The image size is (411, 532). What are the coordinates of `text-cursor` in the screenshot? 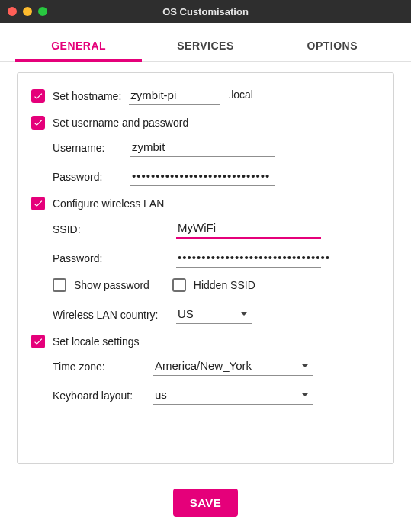 It's located at (217, 227).